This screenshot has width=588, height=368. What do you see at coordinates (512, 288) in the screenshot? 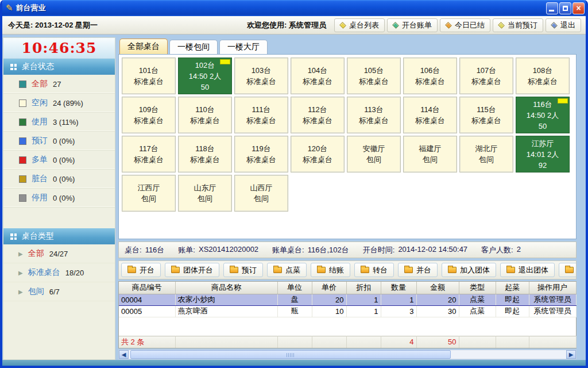
I see `order-column-header: 起菜` at bounding box center [512, 288].